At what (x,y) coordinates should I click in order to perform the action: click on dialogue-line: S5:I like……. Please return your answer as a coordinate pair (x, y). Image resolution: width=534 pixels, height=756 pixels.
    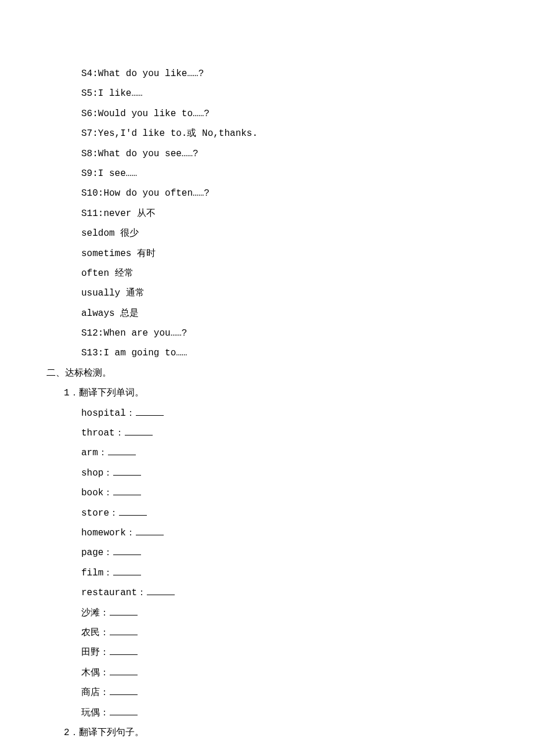
    Looking at the image, I should click on (267, 93).